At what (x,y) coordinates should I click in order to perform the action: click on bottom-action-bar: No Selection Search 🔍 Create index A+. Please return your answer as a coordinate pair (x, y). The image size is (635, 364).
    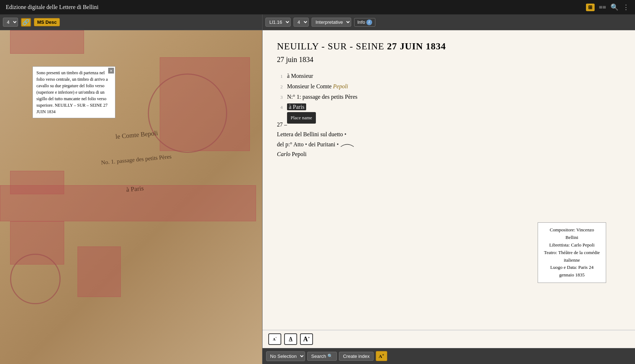
    Looking at the image, I should click on (449, 356).